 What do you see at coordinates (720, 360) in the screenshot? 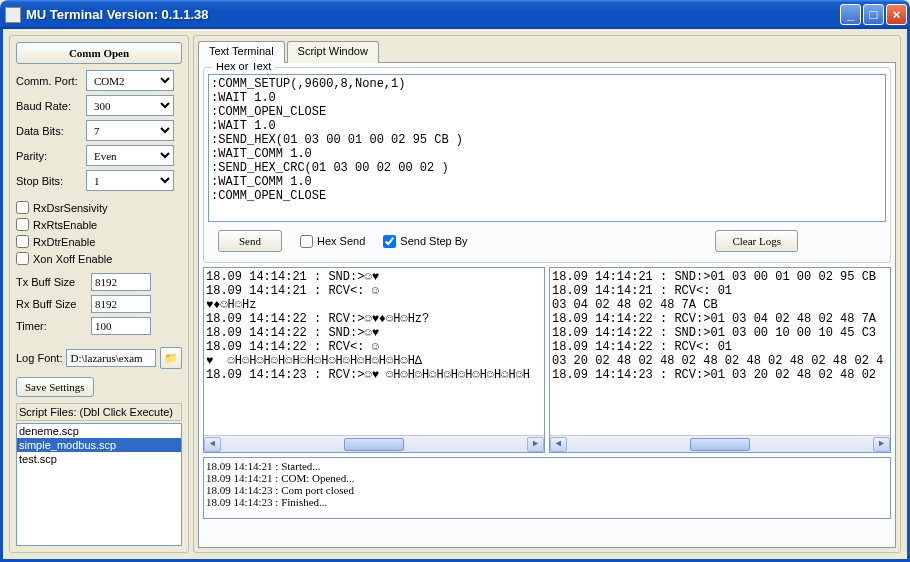
I see `log-right: 18.09 14:14:21 : SND:>01 03 00 01 00 02 …` at bounding box center [720, 360].